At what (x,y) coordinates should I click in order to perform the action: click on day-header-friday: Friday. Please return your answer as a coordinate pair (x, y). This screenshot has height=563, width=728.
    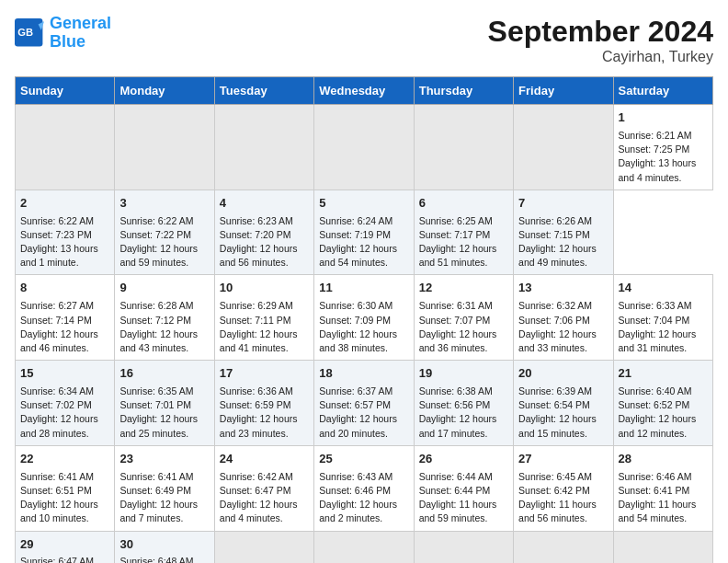
    Looking at the image, I should click on (563, 91).